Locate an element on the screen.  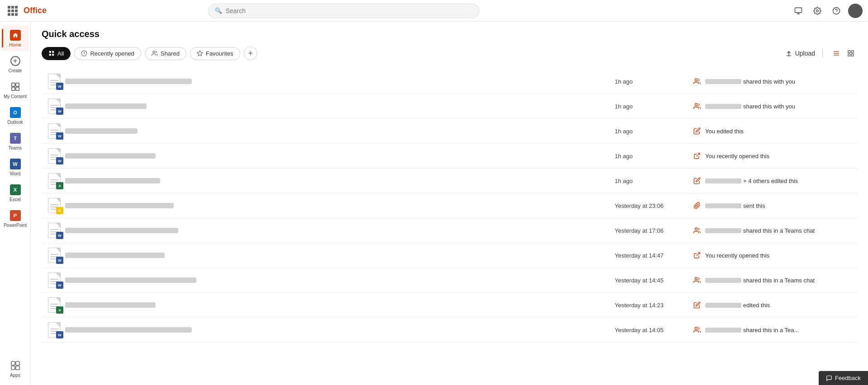
activity-text: shared this in a Tea... is located at coordinates (752, 330).